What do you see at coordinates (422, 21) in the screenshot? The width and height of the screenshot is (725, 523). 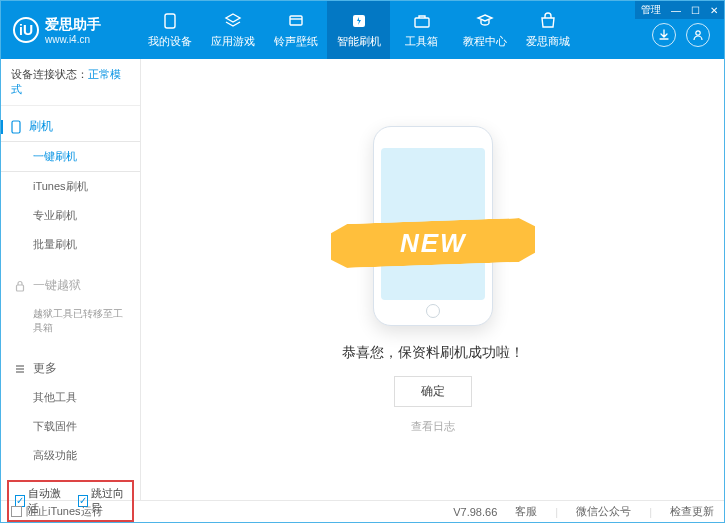 I see `toolbox-icon` at bounding box center [422, 21].